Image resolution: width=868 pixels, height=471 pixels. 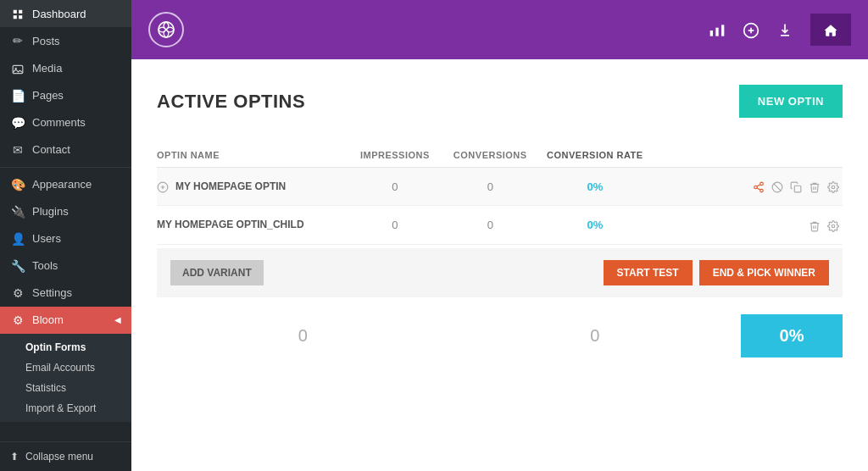 I want to click on sidebar-item-posts: ✏ Posts, so click(x=66, y=41).